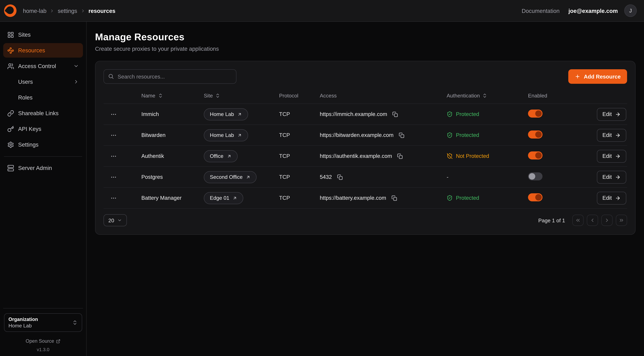 This screenshot has width=644, height=356. I want to click on organization-label: Organization, so click(23, 320).